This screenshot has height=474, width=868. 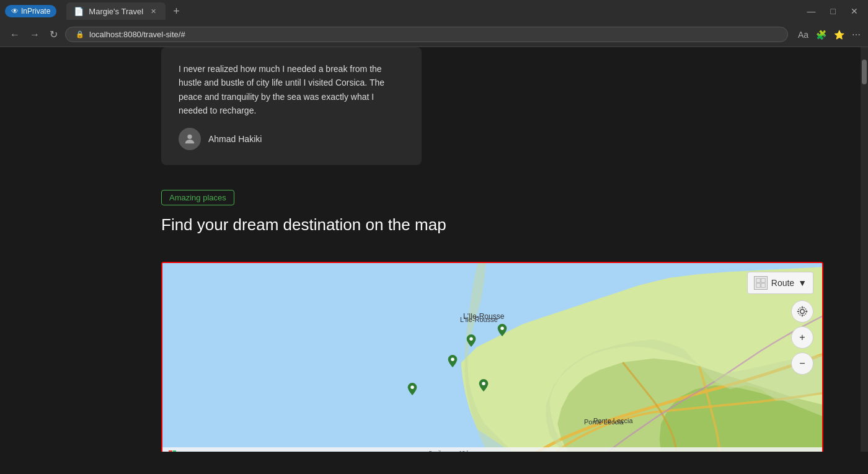 What do you see at coordinates (466, 450) in the screenshot?
I see `scale-10km-label: 10 km` at bounding box center [466, 450].